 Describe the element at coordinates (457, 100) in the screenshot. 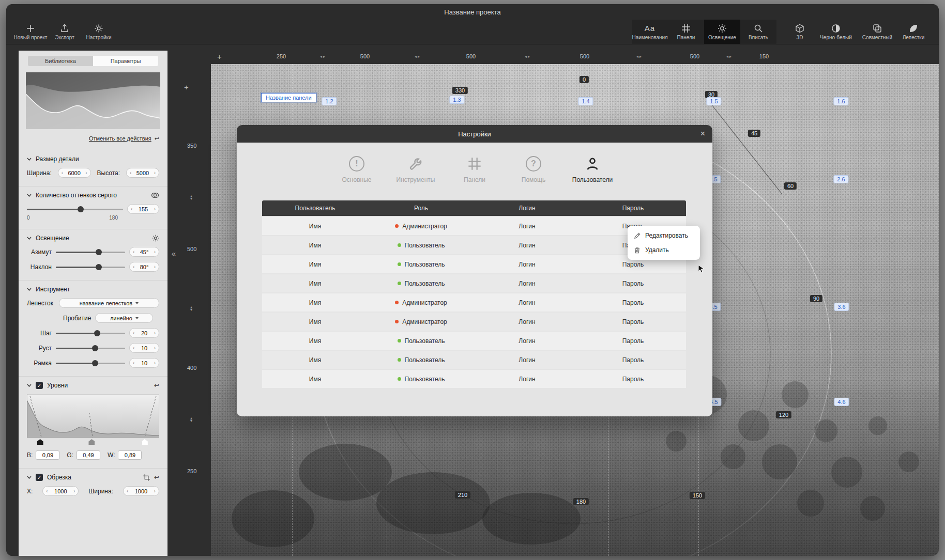

I see `panel-number-badge: 1.3` at that location.